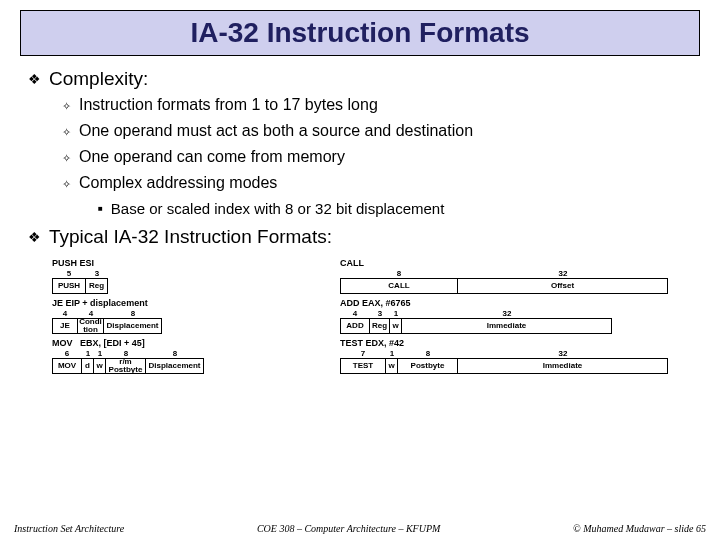  I want to click on diagram-test: TEST EDX, #42 7 1 8 32 TEST w Postbyte I…, so click(510, 356).